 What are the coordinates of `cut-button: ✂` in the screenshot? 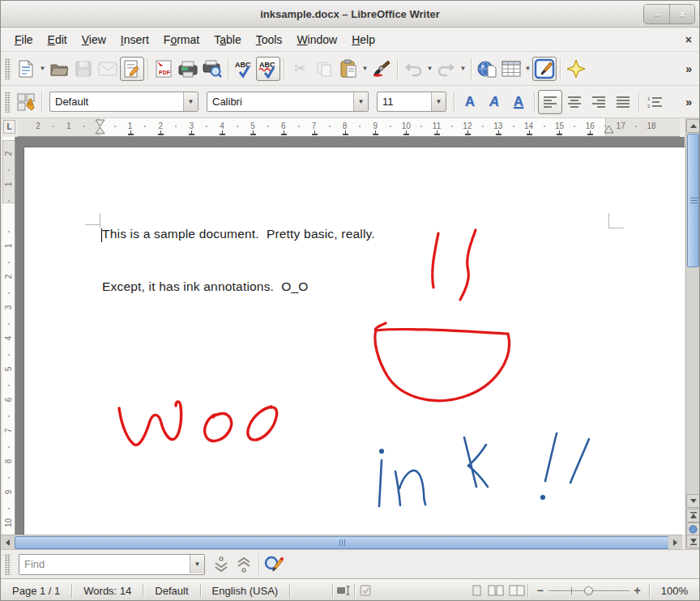 It's located at (300, 69).